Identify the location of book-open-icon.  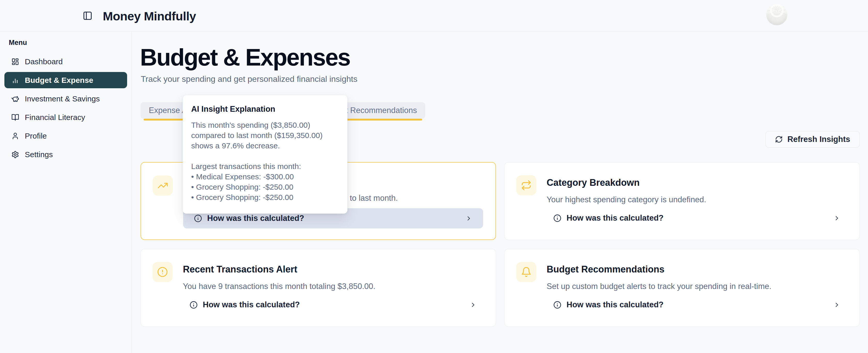
(16, 117).